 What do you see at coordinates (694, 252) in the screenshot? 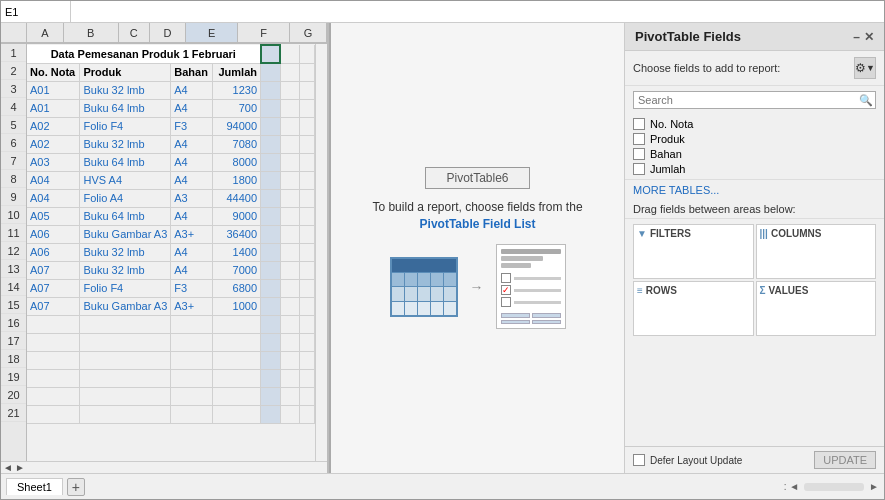
I see `filters-area: ▼ FILTERS` at bounding box center [694, 252].